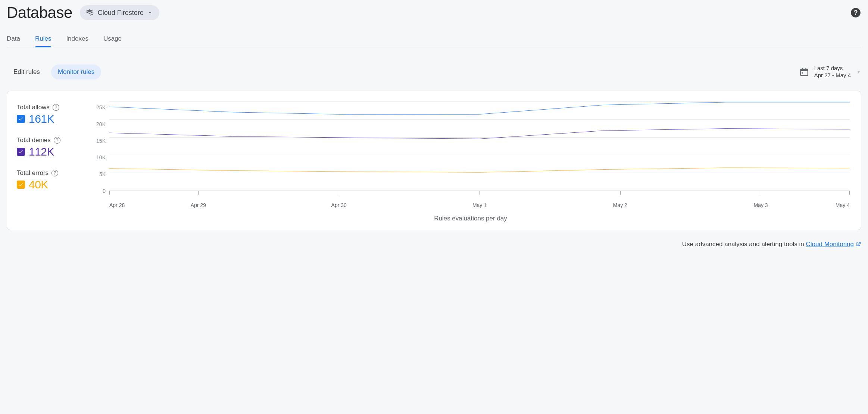 The height and width of the screenshot is (414, 868). Describe the element at coordinates (101, 107) in the screenshot. I see `y-tick: 25K` at that location.